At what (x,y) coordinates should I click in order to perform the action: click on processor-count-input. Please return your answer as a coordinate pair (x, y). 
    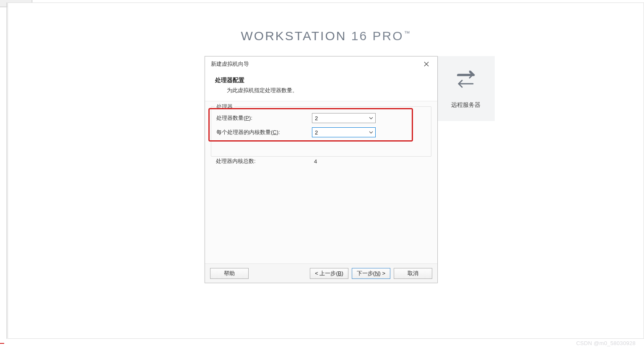
    Looking at the image, I should click on (344, 118).